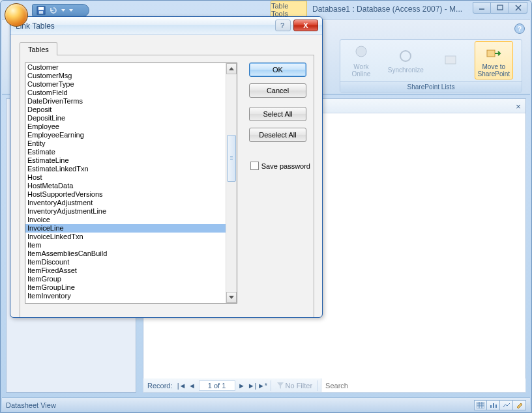 The height and width of the screenshot is (413, 532). What do you see at coordinates (451, 60) in the screenshot?
I see `sp-spacer` at bounding box center [451, 60].